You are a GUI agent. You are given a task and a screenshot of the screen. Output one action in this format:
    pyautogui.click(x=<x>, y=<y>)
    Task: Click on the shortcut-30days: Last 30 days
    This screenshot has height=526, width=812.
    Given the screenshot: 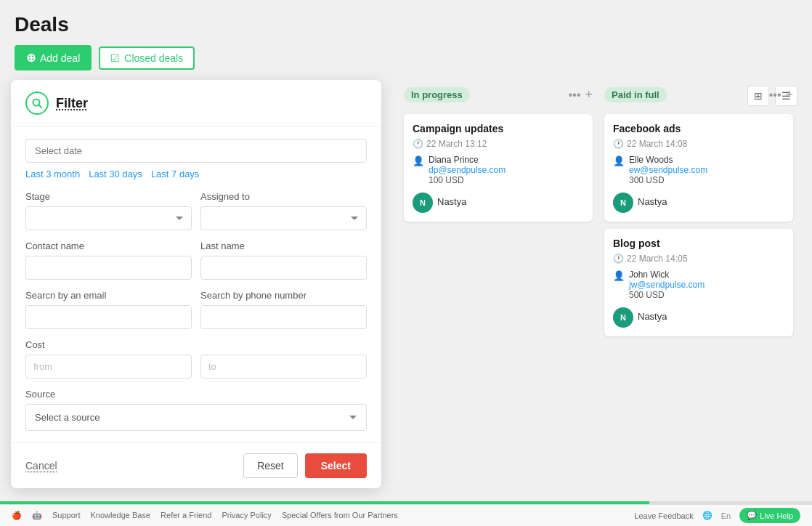 What is the action you would take?
    pyautogui.click(x=115, y=174)
    